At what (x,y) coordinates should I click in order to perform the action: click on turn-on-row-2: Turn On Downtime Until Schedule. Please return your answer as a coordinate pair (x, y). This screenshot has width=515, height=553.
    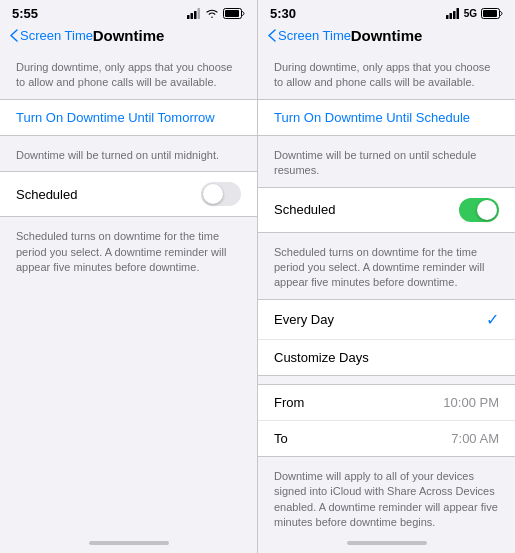
    Looking at the image, I should click on (386, 118).